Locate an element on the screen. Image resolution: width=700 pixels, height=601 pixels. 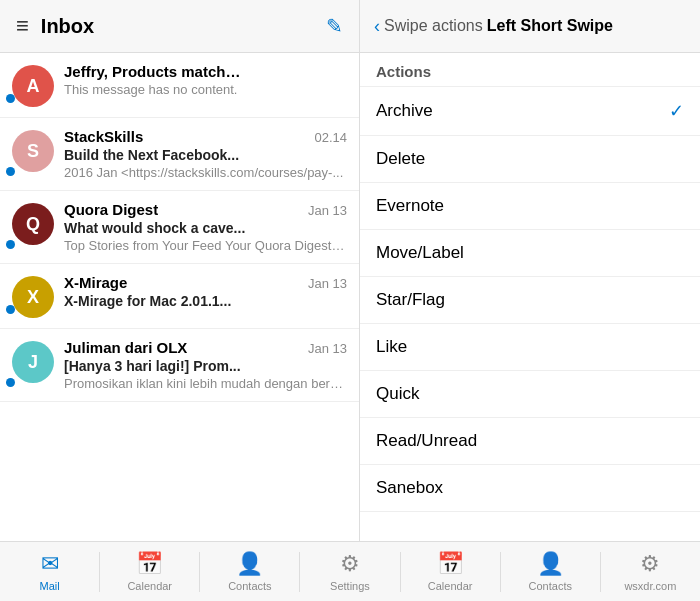
email-content-4: X-MirageJan 13X-Mirage for Mac 2.01.1... is located at coordinates (206, 292).